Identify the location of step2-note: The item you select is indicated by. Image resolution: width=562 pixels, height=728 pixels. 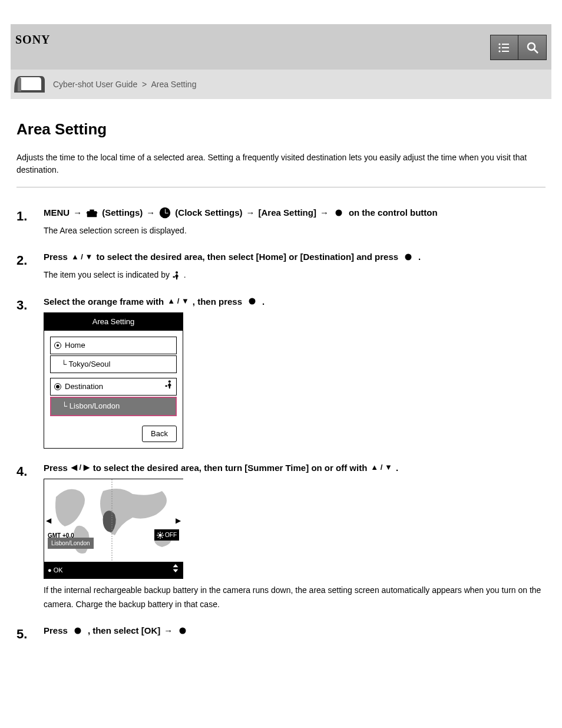
(107, 275).